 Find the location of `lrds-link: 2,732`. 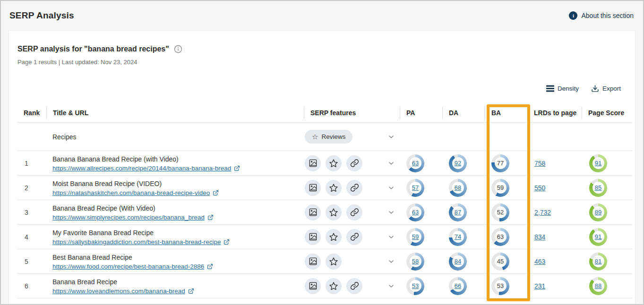

lrds-link: 2,732 is located at coordinates (542, 212).